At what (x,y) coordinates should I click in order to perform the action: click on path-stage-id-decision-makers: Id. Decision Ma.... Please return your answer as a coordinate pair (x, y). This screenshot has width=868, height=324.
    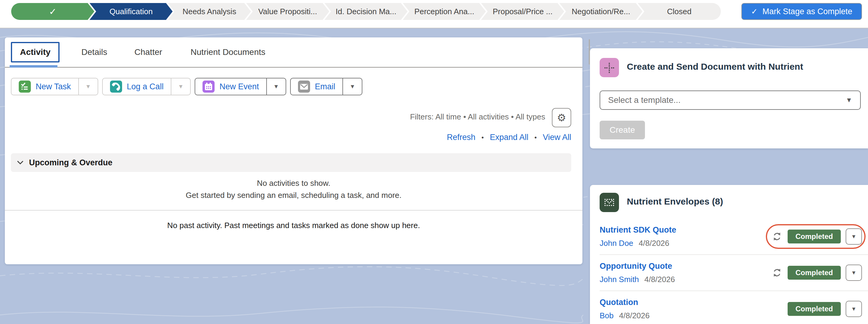
    Looking at the image, I should click on (366, 11).